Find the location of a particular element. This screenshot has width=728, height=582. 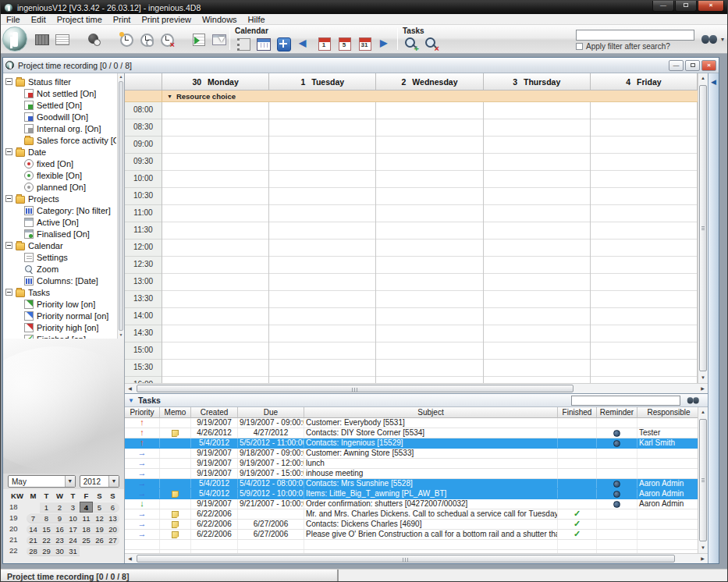

tree-group-date: Date is located at coordinates (61, 151).